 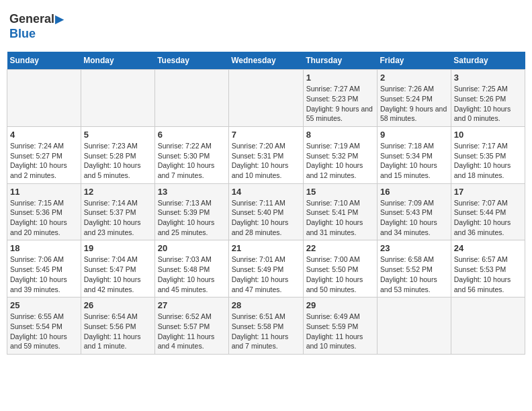 What do you see at coordinates (414, 60) in the screenshot?
I see `col-header-friday: Friday` at bounding box center [414, 60].